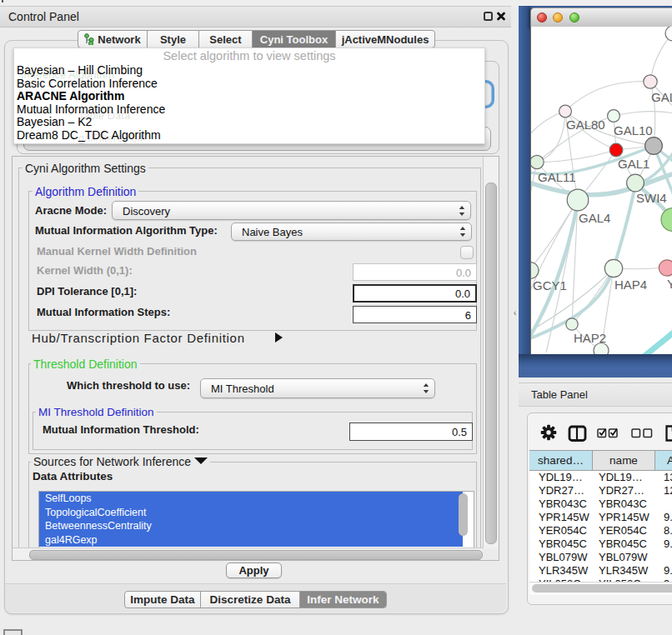 This screenshot has height=635, width=672. What do you see at coordinates (594, 218) in the screenshot?
I see `svg-text: GAL4` at bounding box center [594, 218].